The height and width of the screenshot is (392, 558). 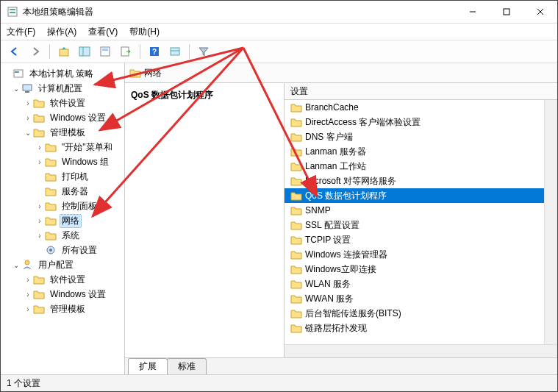 I want to click on list-item-label: WLAN 服务, so click(x=328, y=284).